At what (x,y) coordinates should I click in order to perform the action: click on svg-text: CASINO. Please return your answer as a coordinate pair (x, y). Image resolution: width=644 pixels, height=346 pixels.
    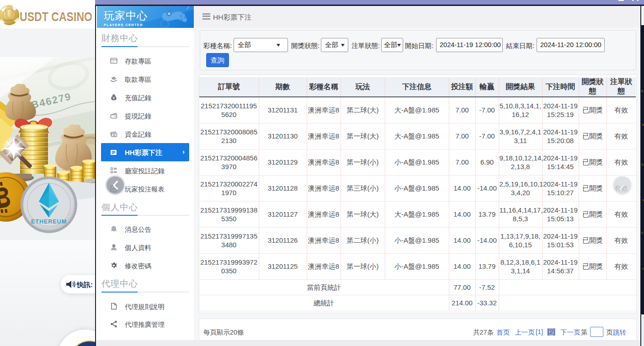
    Looking at the image, I should click on (9, 20).